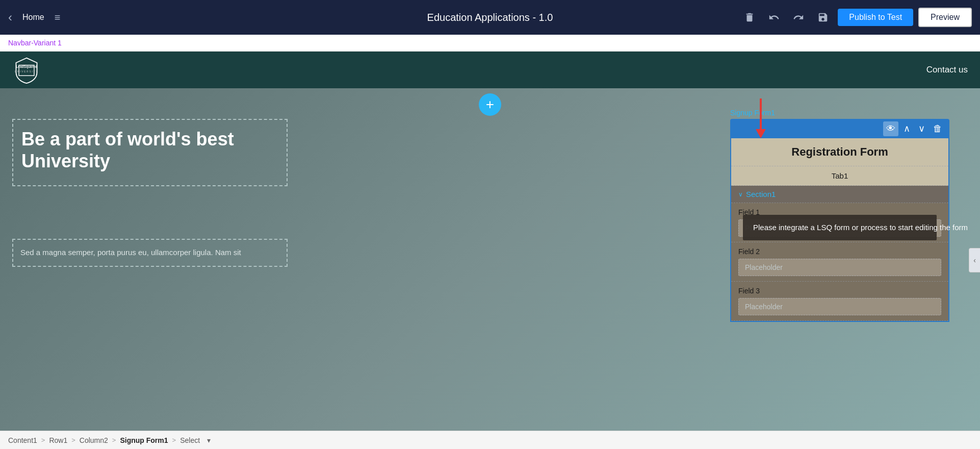  What do you see at coordinates (761, 118) in the screenshot?
I see `red-arrow-indicator` at bounding box center [761, 118].